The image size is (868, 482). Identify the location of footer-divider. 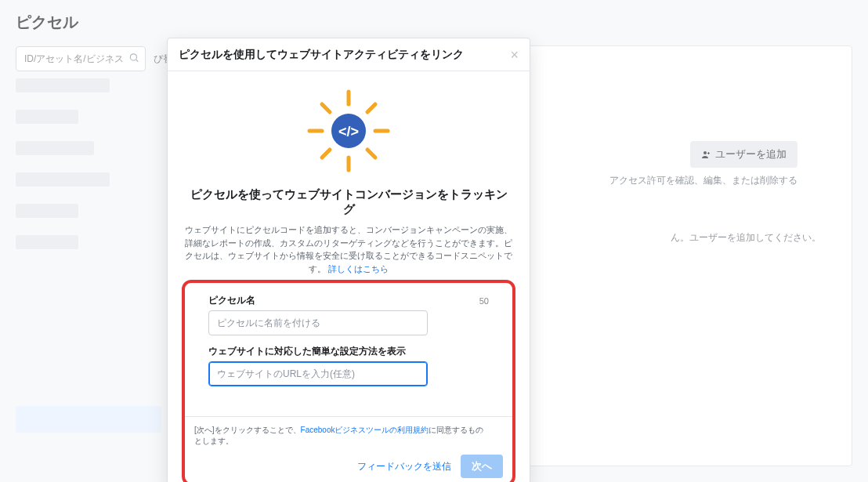
(349, 417).